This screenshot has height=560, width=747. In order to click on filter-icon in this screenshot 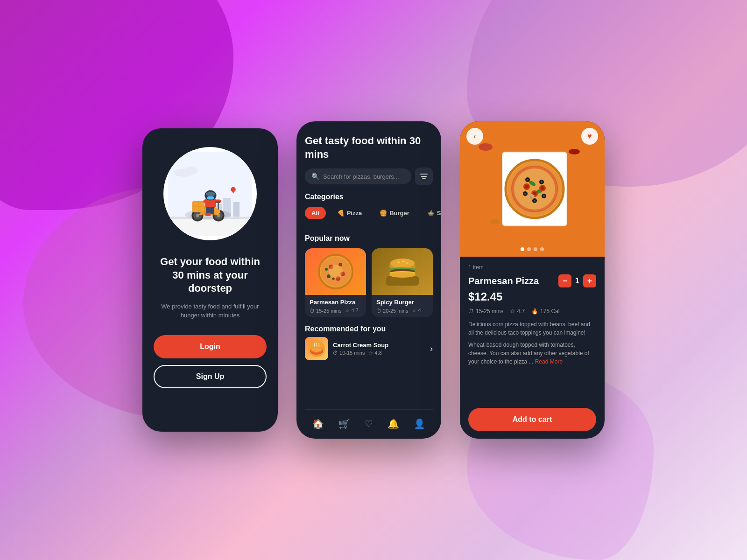, I will do `click(424, 176)`.